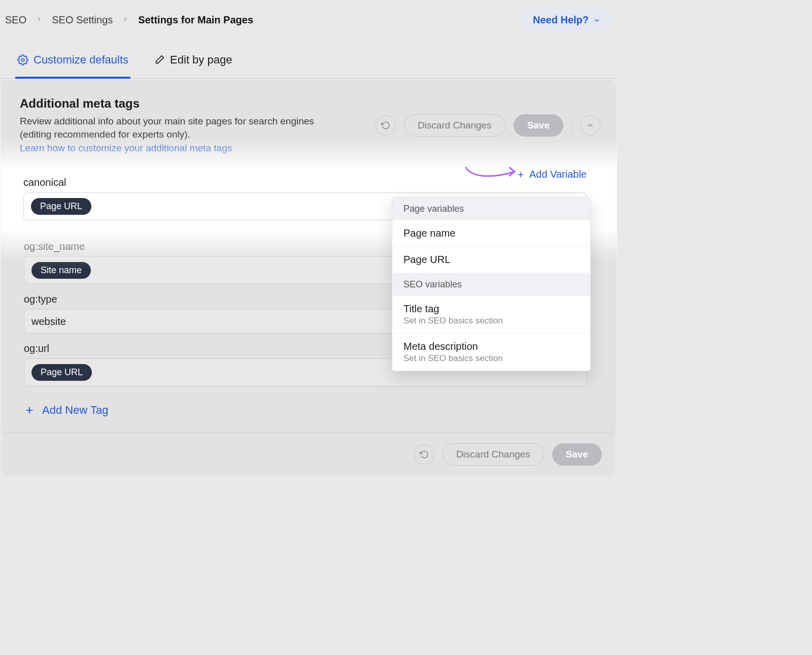 The width and height of the screenshot is (812, 655). Describe the element at coordinates (182, 104) in the screenshot. I see `section-title: Additional meta tags` at that location.